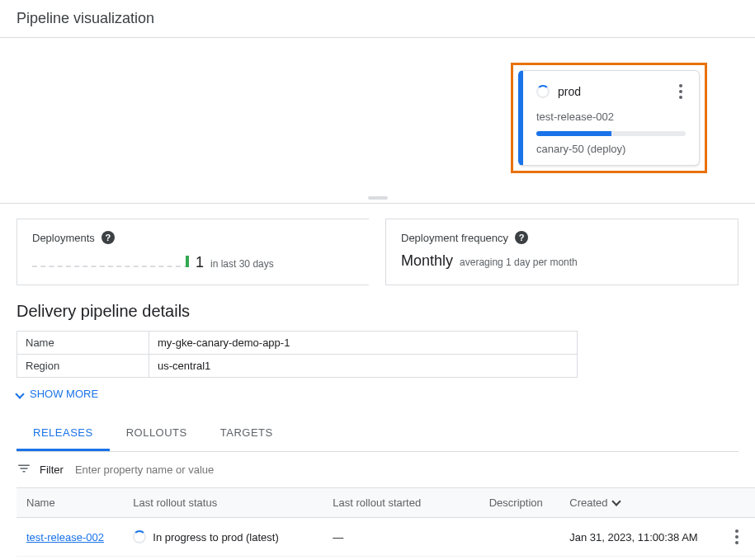 The image size is (755, 560). What do you see at coordinates (297, 343) in the screenshot?
I see `detail-row-name: Name my-gke-canary-demo-app-1` at bounding box center [297, 343].